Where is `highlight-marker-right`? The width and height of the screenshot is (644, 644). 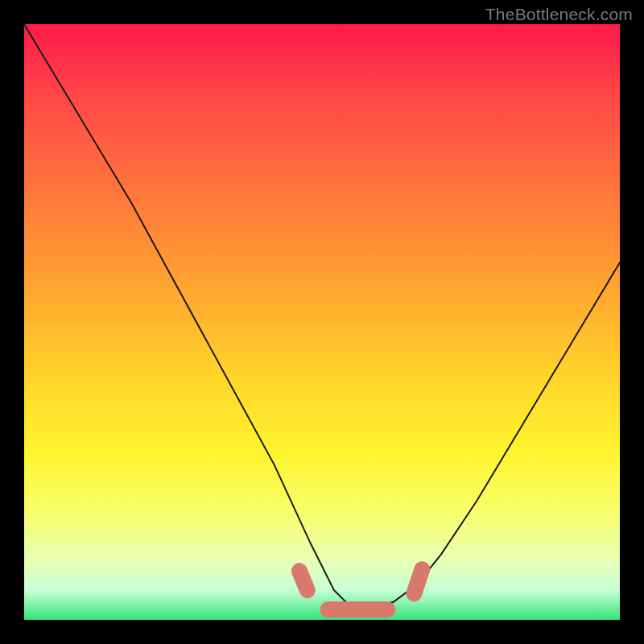 highlight-marker-right is located at coordinates (418, 581).